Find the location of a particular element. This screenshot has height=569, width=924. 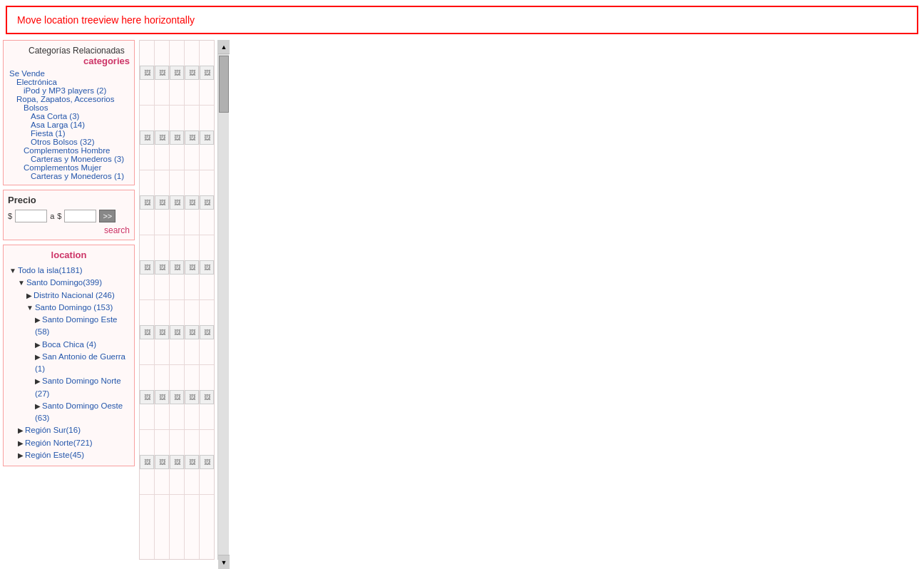

loc-item: ▶Región Sur(16) is located at coordinates (68, 431).